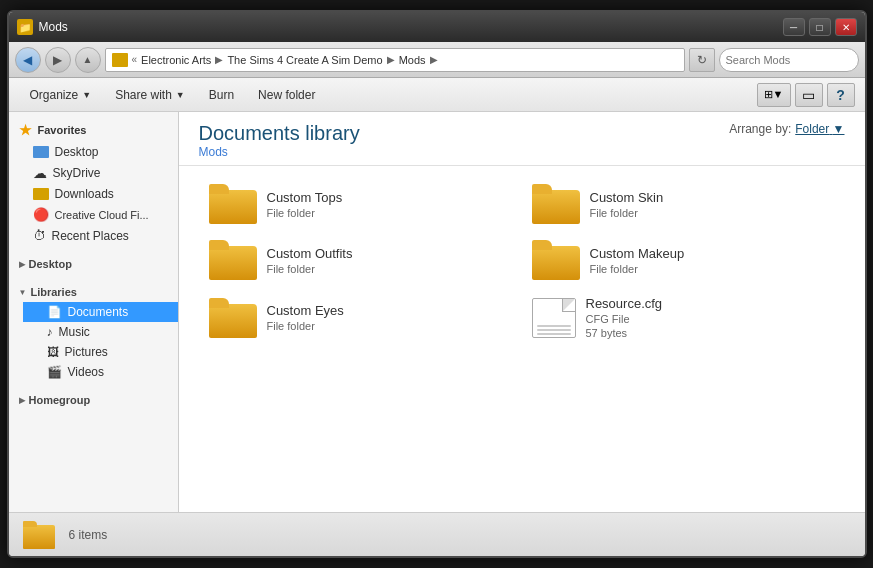 This screenshot has width=873, height=568. I want to click on sidebar-item-music: ♪ Music, so click(100, 332).